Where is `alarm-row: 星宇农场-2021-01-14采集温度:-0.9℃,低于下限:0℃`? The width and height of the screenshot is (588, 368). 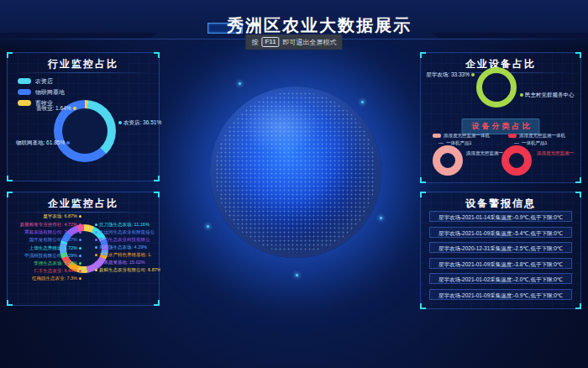
alarm-row: 星宇农场-2021-01-14采集温度:-0.9℃,低于下限:0℃ is located at coordinates (501, 217).